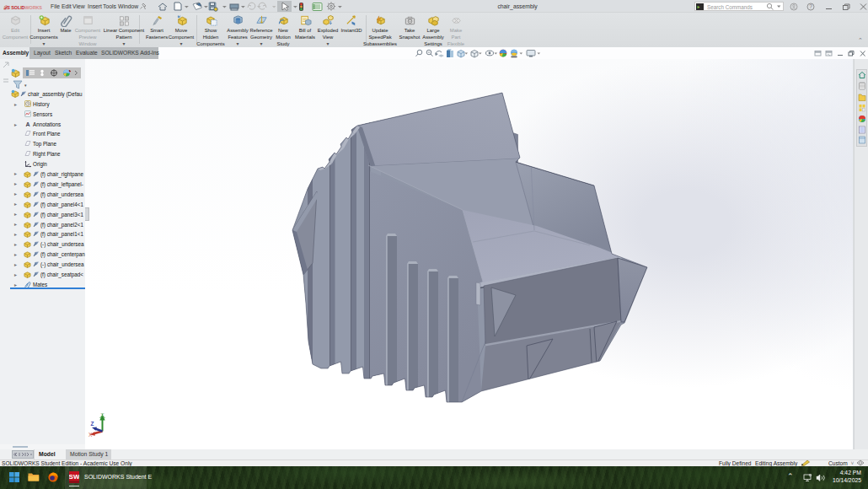 The height and width of the screenshot is (489, 868). What do you see at coordinates (91, 434) in the screenshot?
I see `svg-text: X` at bounding box center [91, 434].